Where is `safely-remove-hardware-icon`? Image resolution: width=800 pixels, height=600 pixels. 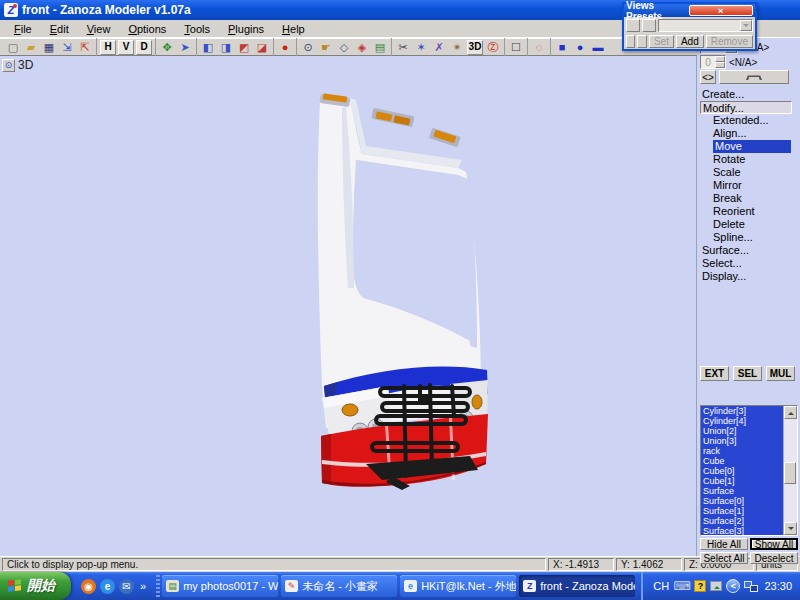 safely-remove-hardware-icon is located at coordinates (716, 586).